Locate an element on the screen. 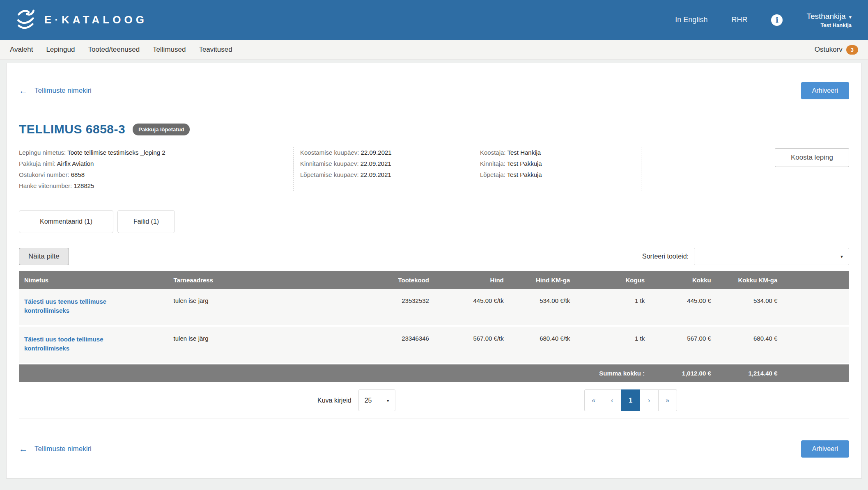  item-total: 445.00 € is located at coordinates (683, 307).